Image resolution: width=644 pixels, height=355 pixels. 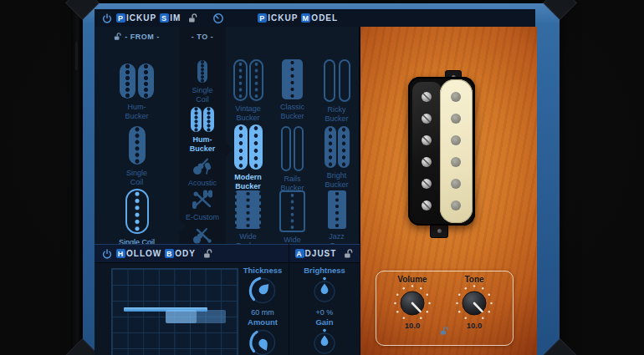 I want to click on to-item-hum-bucker: Hum-Bucker, so click(x=202, y=130).